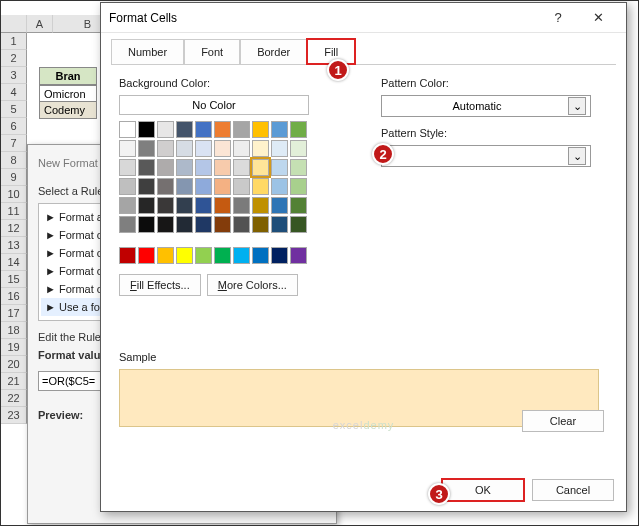 This screenshot has height=526, width=639. Describe the element at coordinates (14, 262) in the screenshot. I see `row-14: 14` at that location.